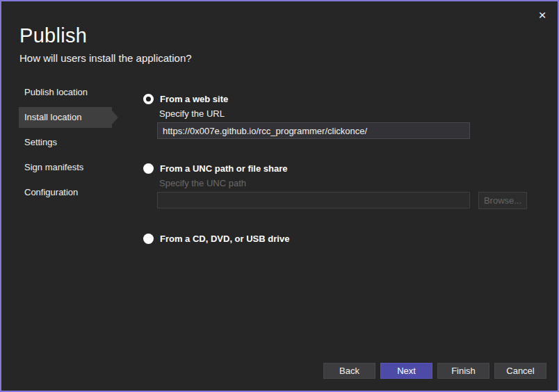 The height and width of the screenshot is (392, 559). Describe the element at coordinates (314, 200) in the screenshot. I see `unc-path-input` at that location.